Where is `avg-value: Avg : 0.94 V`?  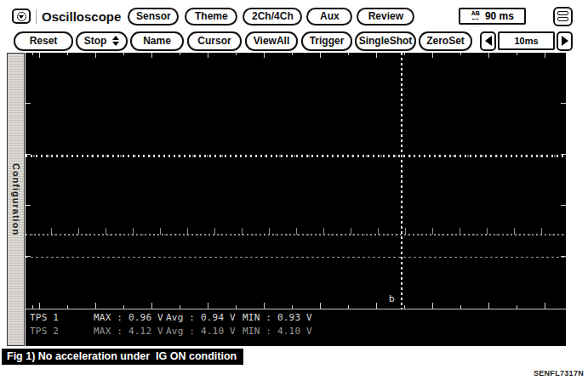
avg-value: Avg : 0.94 V is located at coordinates (204, 318).